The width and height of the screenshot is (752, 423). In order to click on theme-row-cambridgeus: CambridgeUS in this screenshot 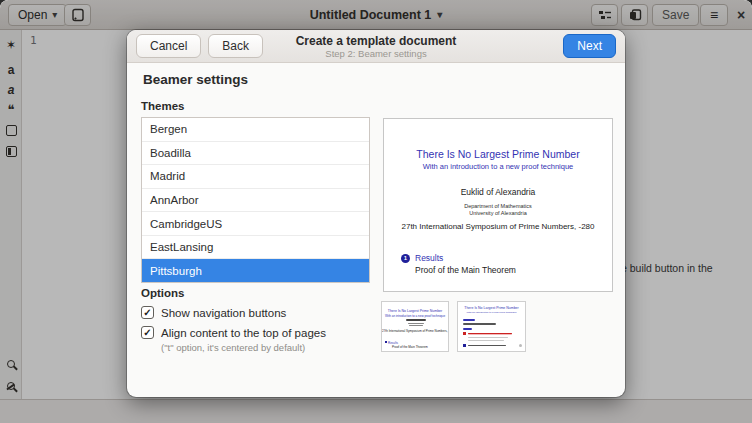, I will do `click(256, 224)`.